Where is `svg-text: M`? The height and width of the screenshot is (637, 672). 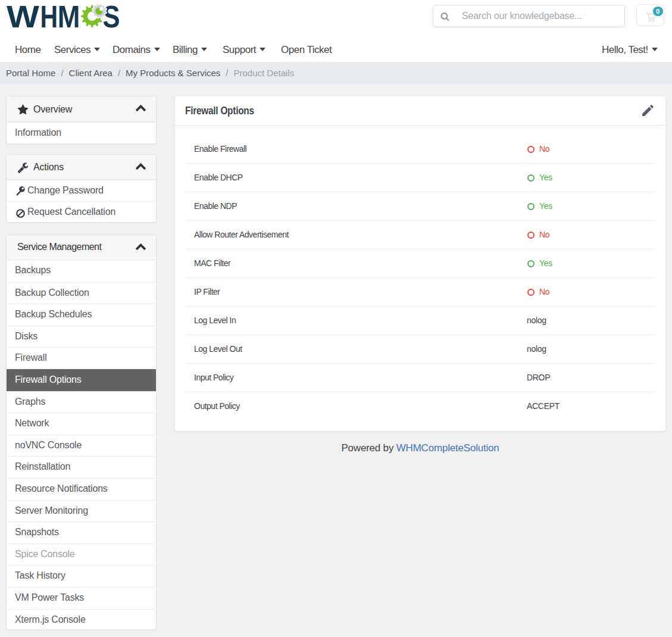 svg-text: M is located at coordinates (69, 17).